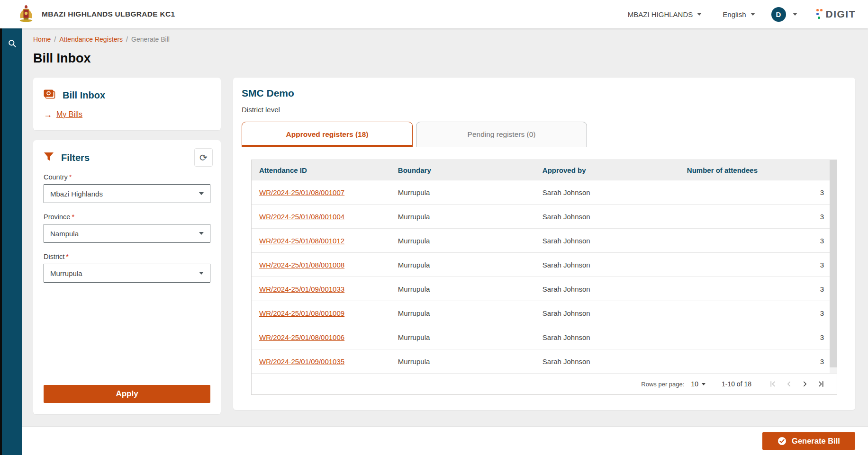  I want to click on district-select-value: Murrupula, so click(66, 274).